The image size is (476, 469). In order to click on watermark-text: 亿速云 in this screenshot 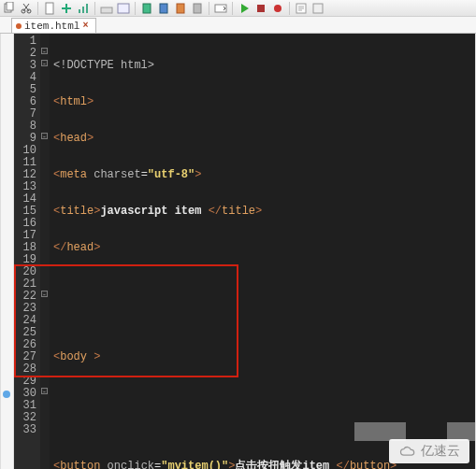, I will do `click(440, 451)`.